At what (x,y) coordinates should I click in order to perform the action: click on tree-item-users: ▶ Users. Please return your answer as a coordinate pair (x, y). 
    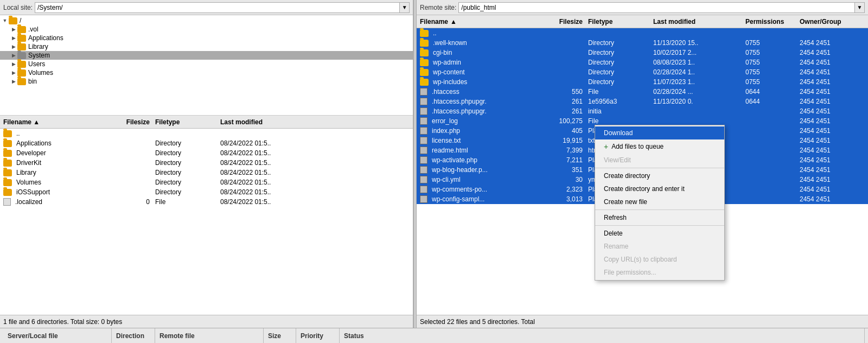
    Looking at the image, I should click on (206, 64).